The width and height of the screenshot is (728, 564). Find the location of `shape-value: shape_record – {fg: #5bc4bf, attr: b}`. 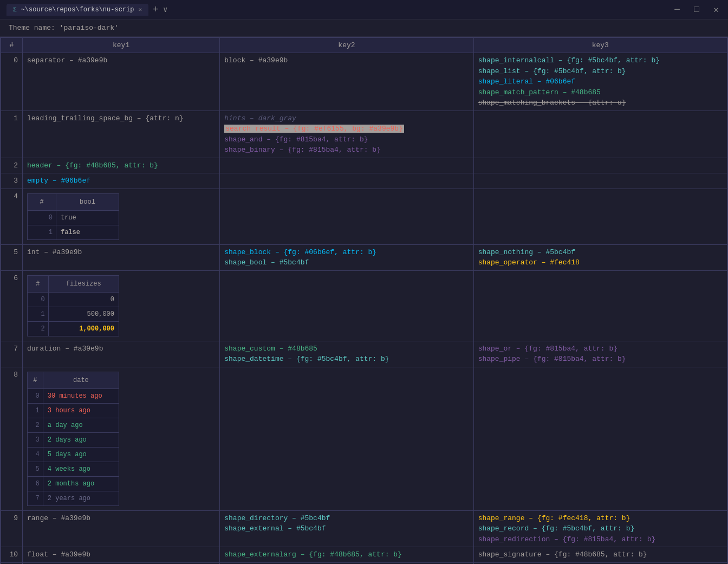

shape-value: shape_record – {fg: #5bc4bf, attr: b} is located at coordinates (557, 529).